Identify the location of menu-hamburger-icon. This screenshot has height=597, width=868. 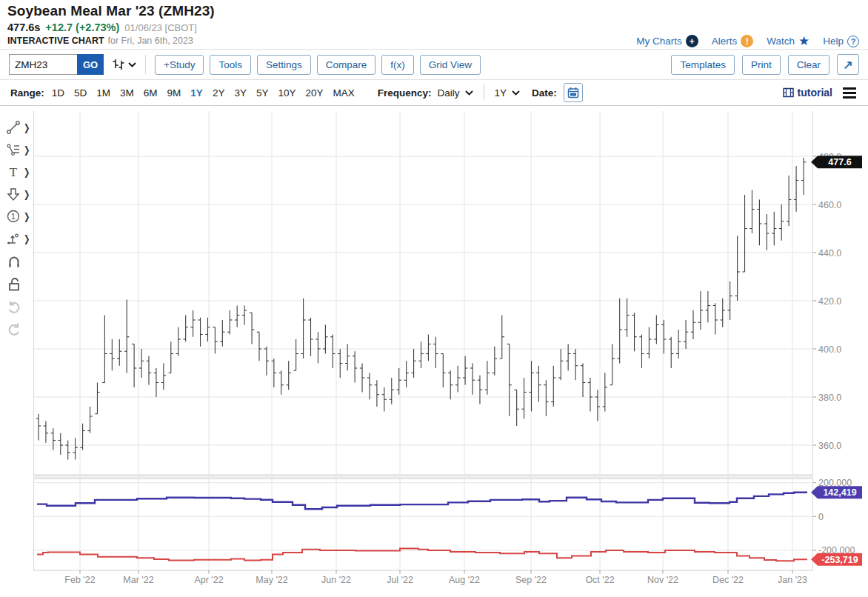
(849, 93).